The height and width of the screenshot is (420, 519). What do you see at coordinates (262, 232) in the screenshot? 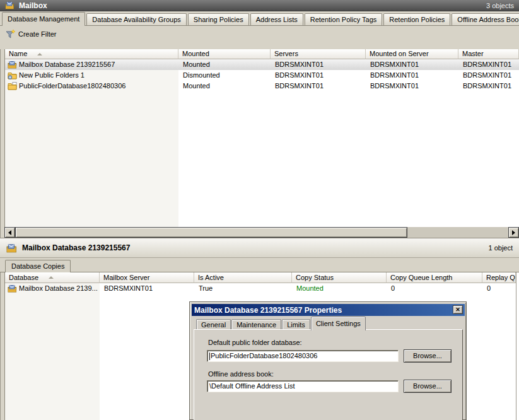
I see `horizontal-scrollbar` at bounding box center [262, 232].